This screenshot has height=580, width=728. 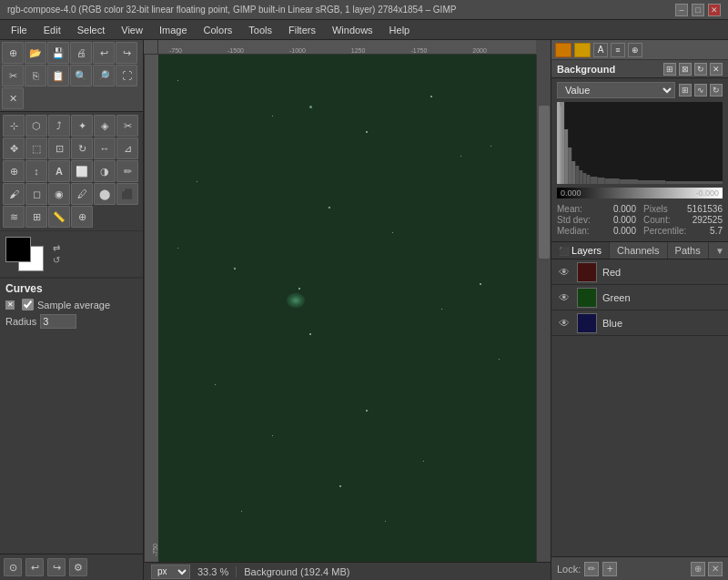 What do you see at coordinates (581, 250) in the screenshot?
I see `tab-layers: ⬛ Layers` at bounding box center [581, 250].